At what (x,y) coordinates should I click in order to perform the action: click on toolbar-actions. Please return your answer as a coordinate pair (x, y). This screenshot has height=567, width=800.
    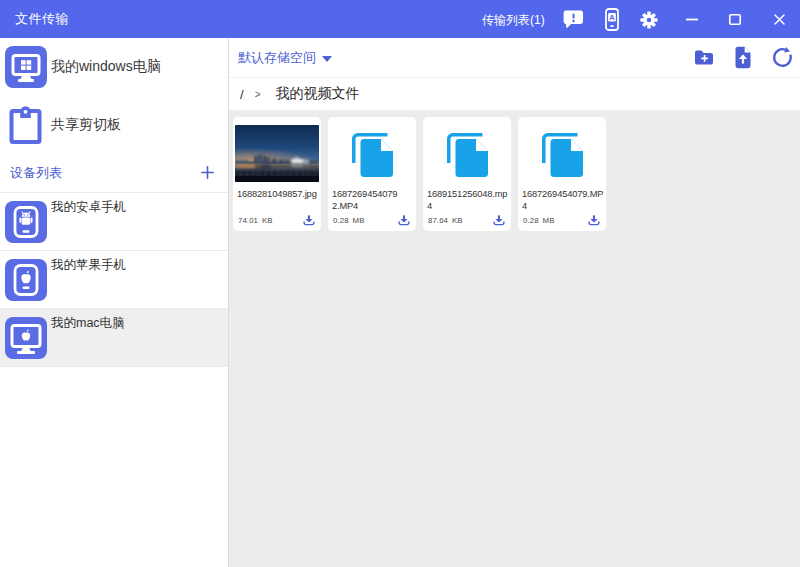
    Looking at the image, I should click on (734, 58).